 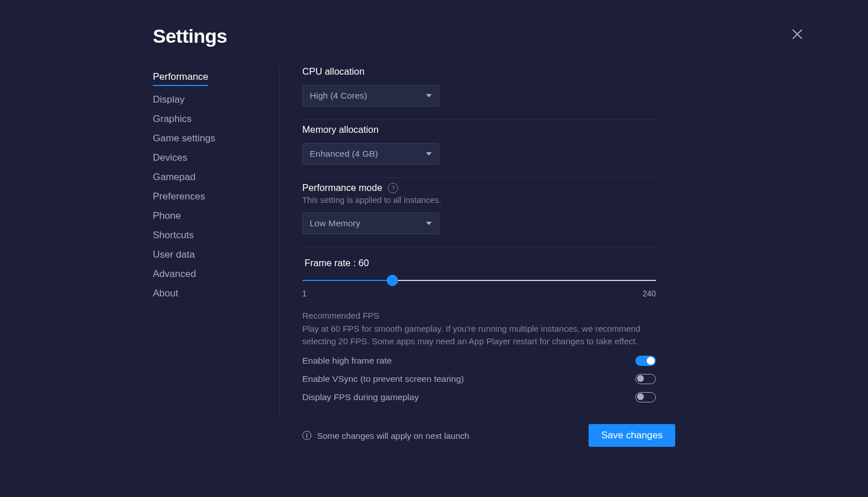 What do you see at coordinates (210, 255) in the screenshot?
I see `sidebar-item-user-data: User data` at bounding box center [210, 255].